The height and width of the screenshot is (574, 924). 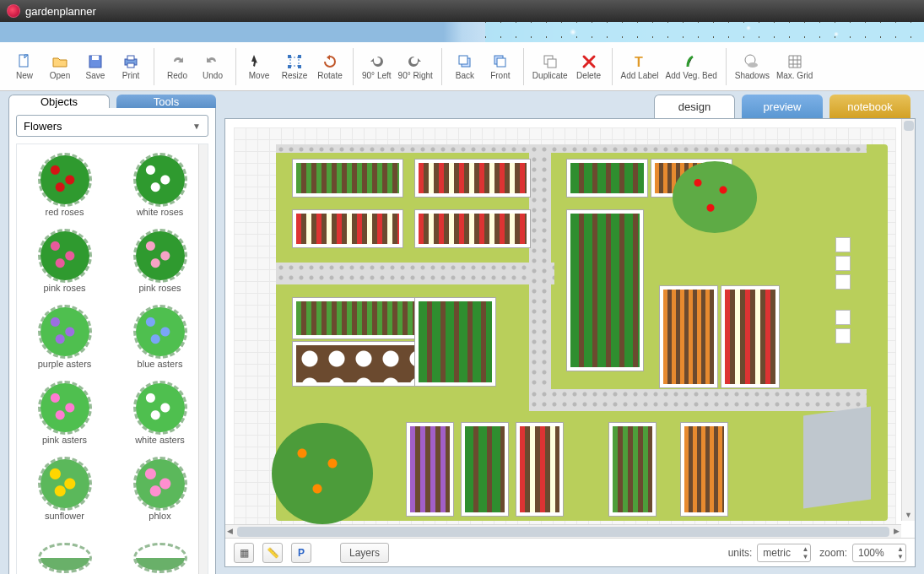 I want to click on plan-shrub, so click(x=715, y=198).